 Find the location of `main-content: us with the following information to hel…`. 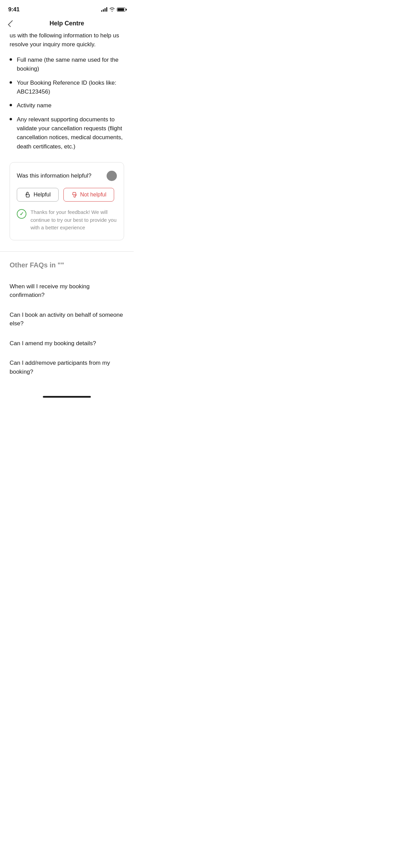

main-content: us with the following information to hel… is located at coordinates (67, 136).